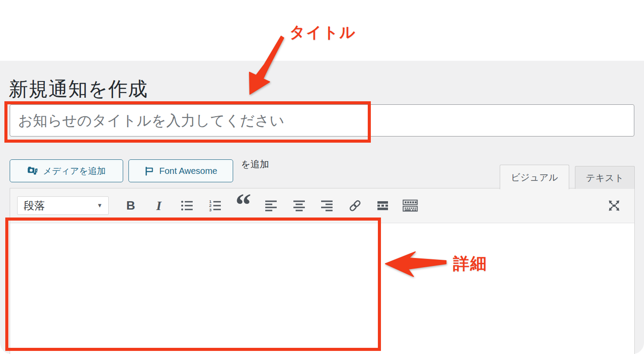 This screenshot has width=644, height=354. I want to click on align-right-icon, so click(327, 206).